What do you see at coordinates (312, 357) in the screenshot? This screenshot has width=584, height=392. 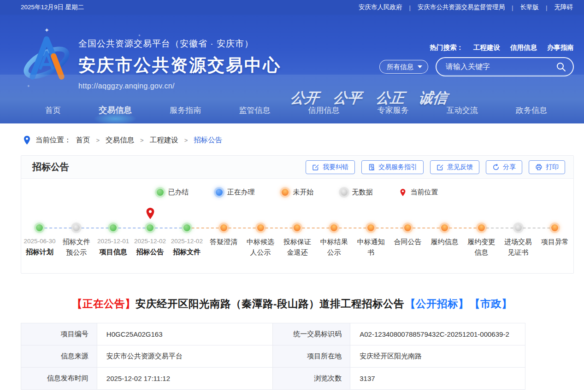 I see `label-project-location: 项目所在地` at bounding box center [312, 357].